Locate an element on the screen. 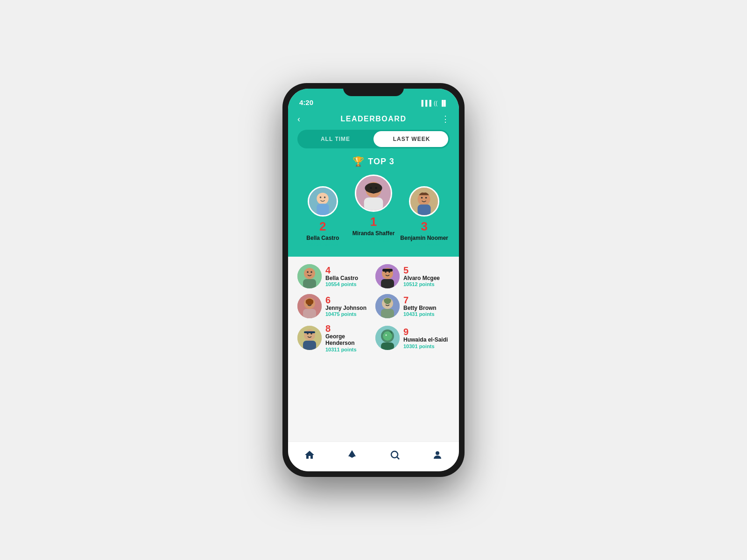 This screenshot has width=747, height=560. avatar-rank5 is located at coordinates (388, 276).